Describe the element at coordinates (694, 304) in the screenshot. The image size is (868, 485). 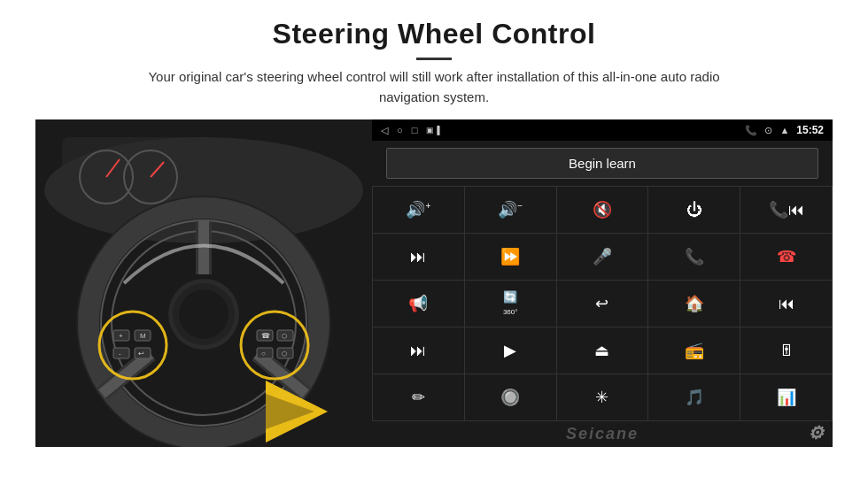
I see `home-icon: 🏠` at that location.